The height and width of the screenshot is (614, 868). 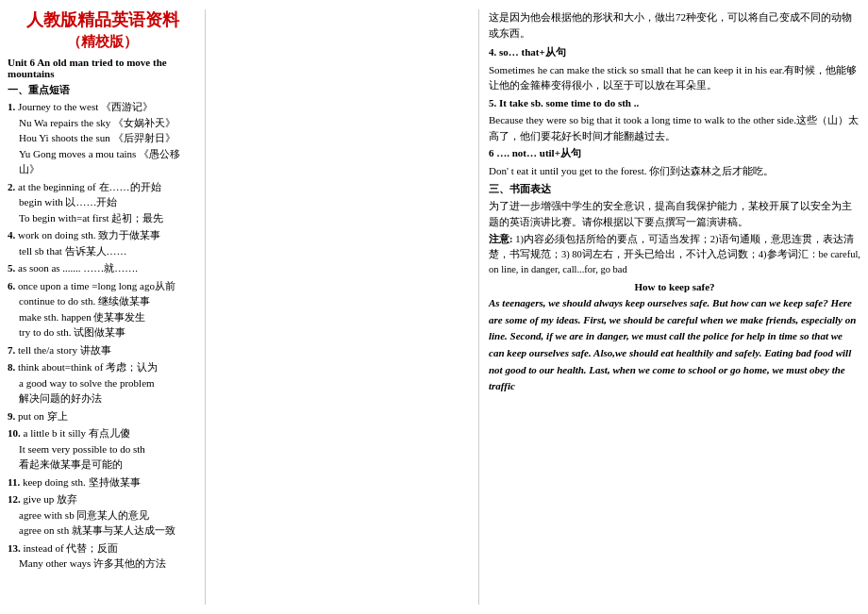 I want to click on item-phrase: at the beginning of 在……的开始, so click(x=90, y=187).